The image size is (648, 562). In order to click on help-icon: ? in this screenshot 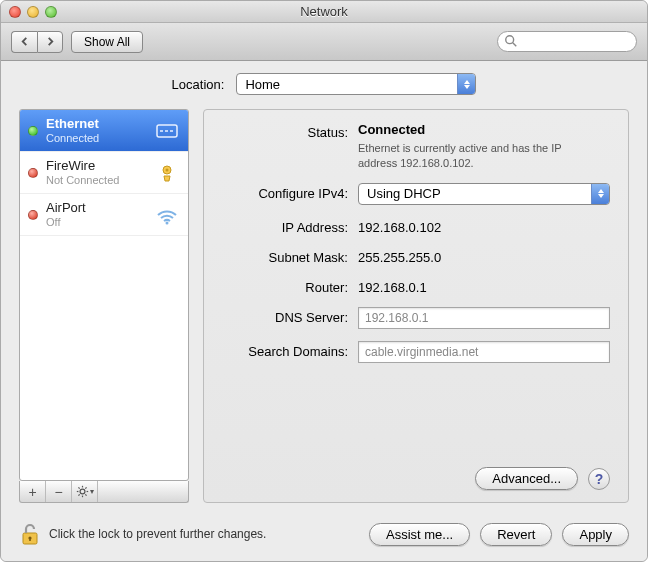, I will do `click(600, 479)`.